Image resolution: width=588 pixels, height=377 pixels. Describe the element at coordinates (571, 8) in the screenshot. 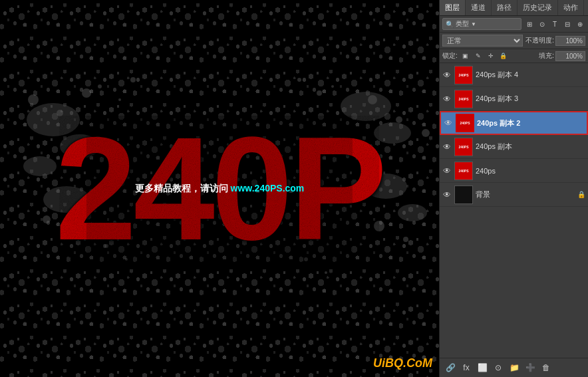

I see `tab-actions: 动作` at that location.